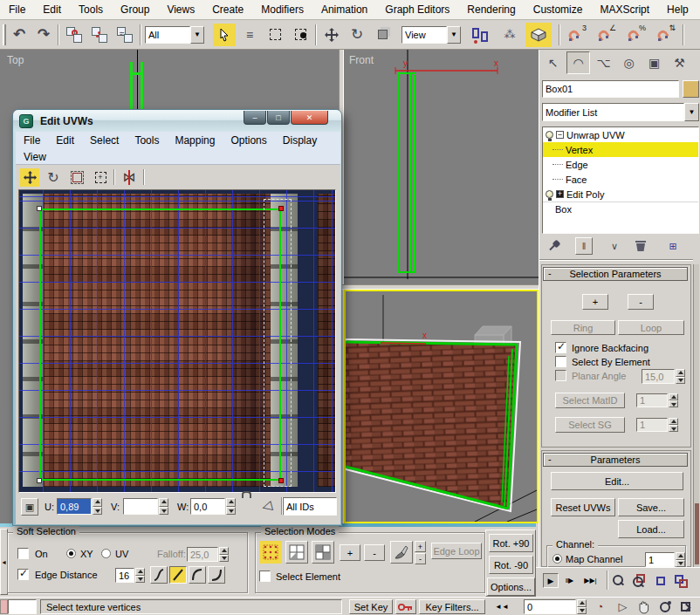 The height and width of the screenshot is (615, 700). Describe the element at coordinates (4, 35) in the screenshot. I see `toolbar-grip` at that location.